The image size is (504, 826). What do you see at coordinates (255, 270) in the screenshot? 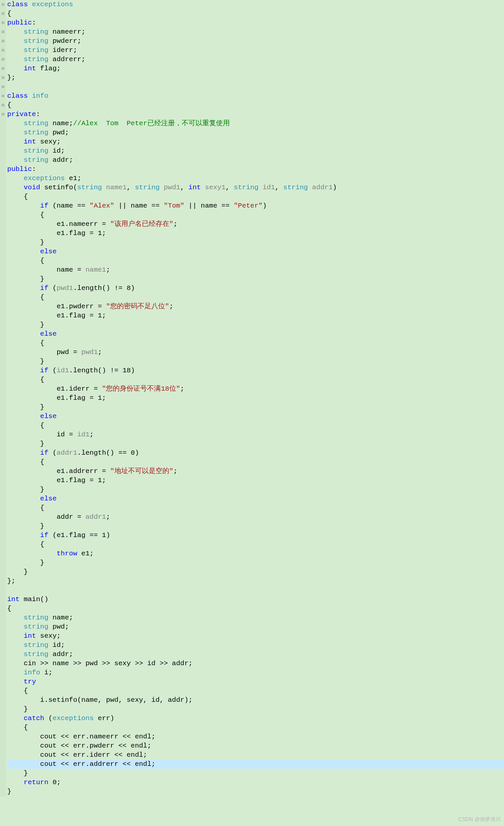
I see `code-line: name = name1;` at bounding box center [255, 270].